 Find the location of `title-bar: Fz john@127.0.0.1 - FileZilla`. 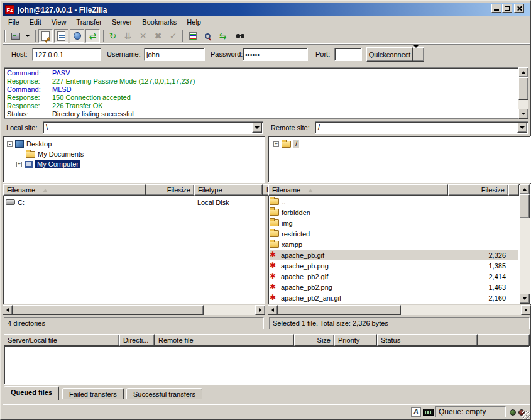

title-bar: Fz john@127.0.0.1 - FileZilla is located at coordinates (266, 10).